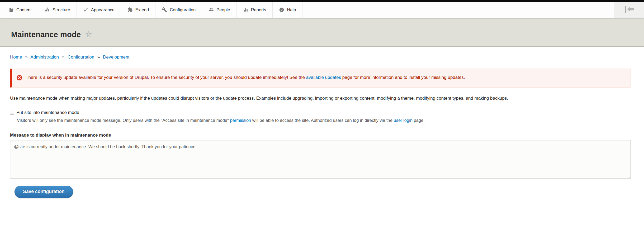 The image size is (644, 231). What do you see at coordinates (45, 57) in the screenshot?
I see `breadcrumb-link-administration: Administration` at bounding box center [45, 57].